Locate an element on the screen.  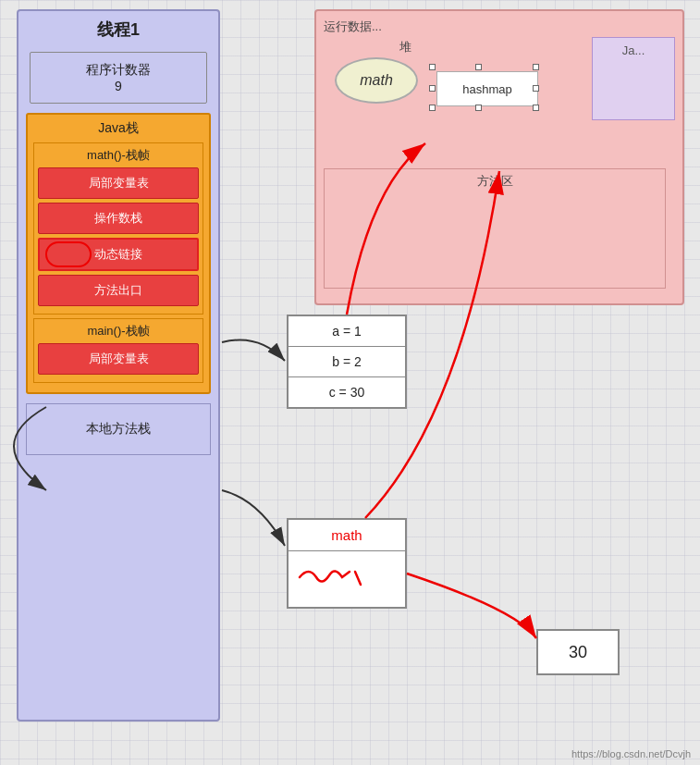
operand-stack-item: 操作数栈 is located at coordinates (118, 218).